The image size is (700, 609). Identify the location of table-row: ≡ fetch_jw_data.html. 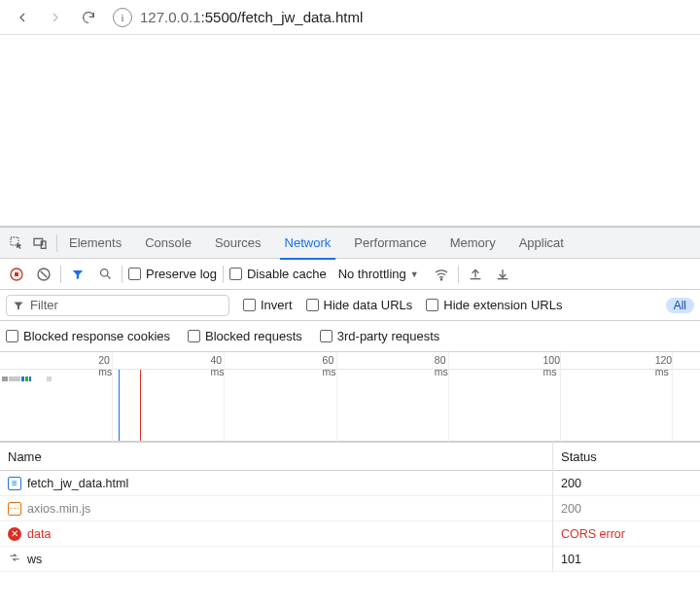
(276, 484).